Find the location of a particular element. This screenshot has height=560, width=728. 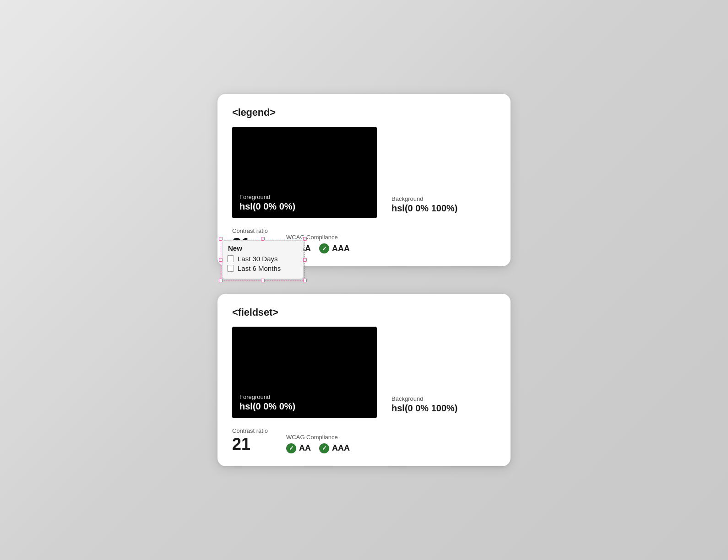

fieldset-foreground-value: hsl(0 0% 0%) is located at coordinates (304, 406).